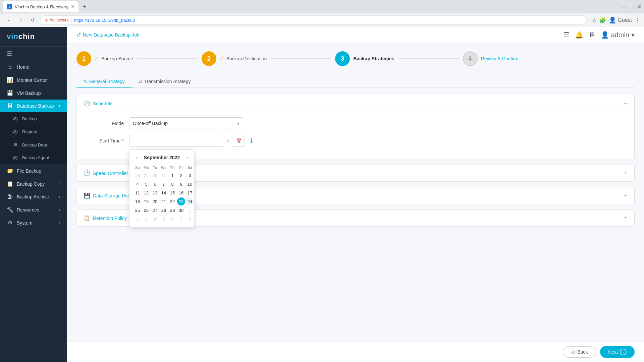 Image resolution: width=644 pixels, height=362 pixels. Describe the element at coordinates (138, 193) in the screenshot. I see `cal-day-11: 11` at that location.